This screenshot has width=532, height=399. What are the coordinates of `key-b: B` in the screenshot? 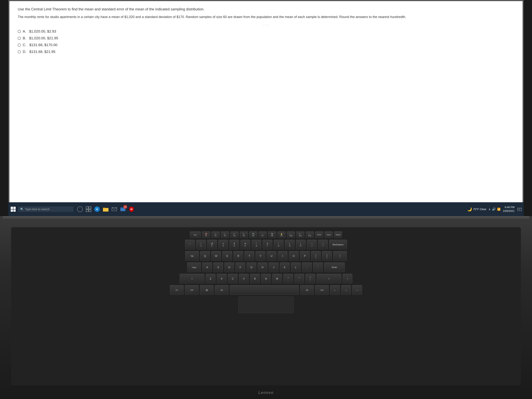 It's located at (255, 279).